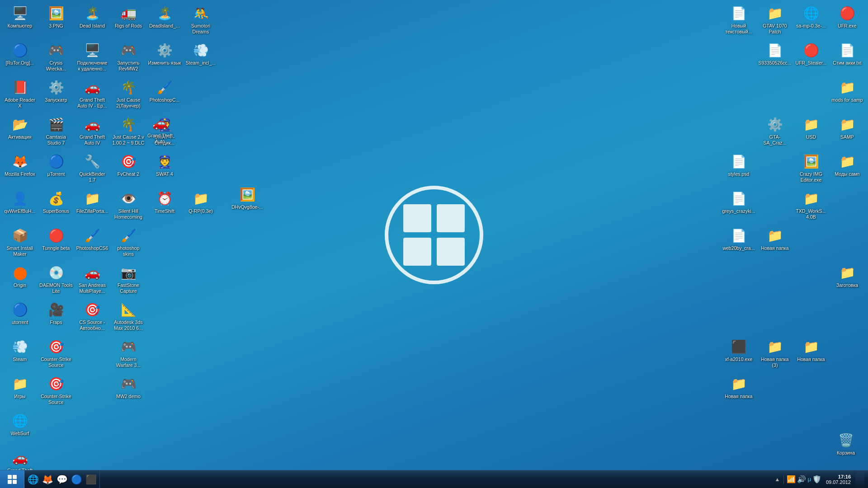 Image resolution: width=868 pixels, height=488 pixels. Describe the element at coordinates (92, 57) in the screenshot. I see `remote-desktop-icon: 🖥️ Подключение к удаленно...` at that location.